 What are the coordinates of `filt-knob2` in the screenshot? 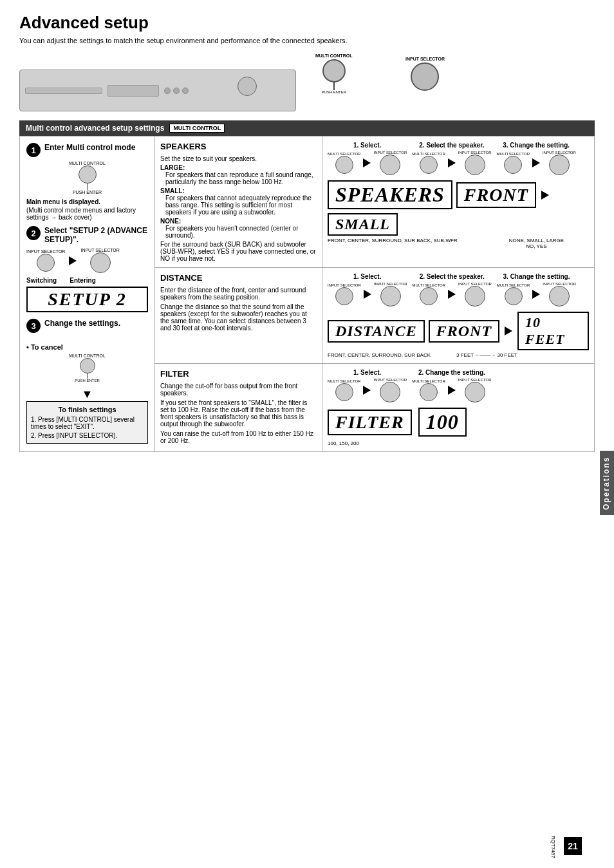 It's located at (390, 392).